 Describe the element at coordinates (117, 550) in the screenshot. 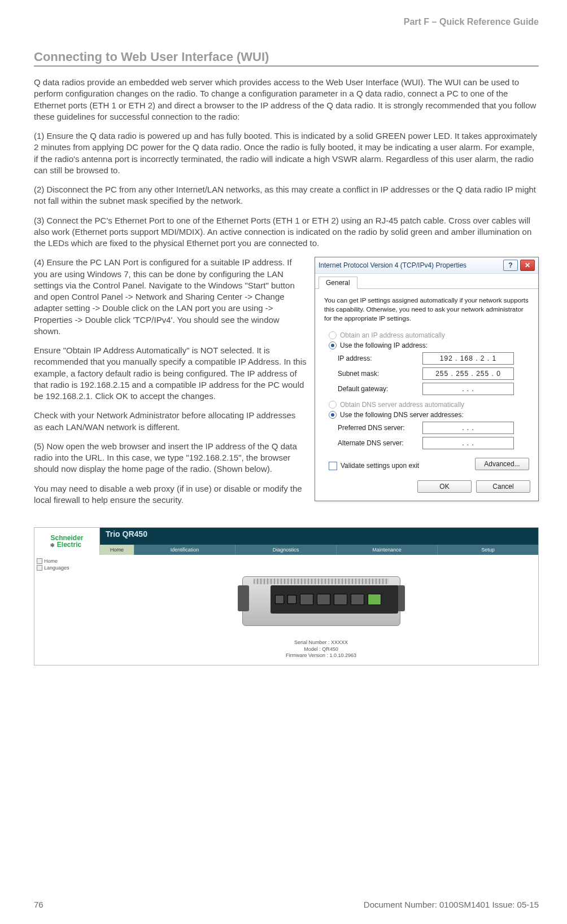

I see `nav-home: Home` at that location.